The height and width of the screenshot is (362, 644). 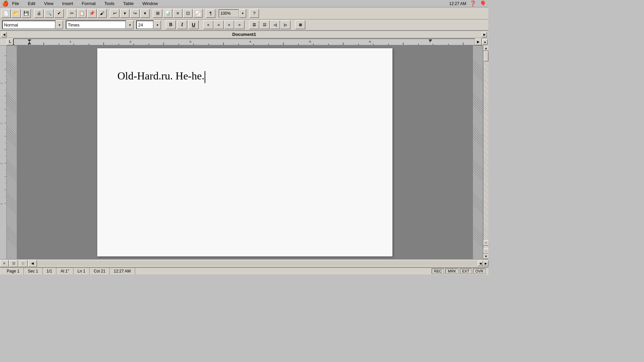 I want to click on font-dropdown-input: Times, so click(x=96, y=25).